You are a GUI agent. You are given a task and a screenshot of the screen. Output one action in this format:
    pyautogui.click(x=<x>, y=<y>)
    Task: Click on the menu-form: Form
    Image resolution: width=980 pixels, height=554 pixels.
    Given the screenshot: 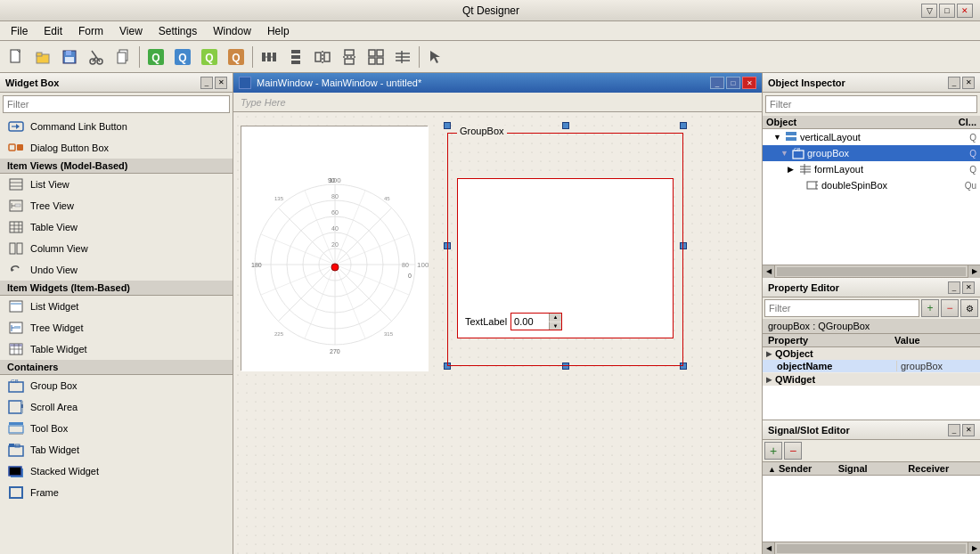 What is the action you would take?
    pyautogui.click(x=91, y=31)
    